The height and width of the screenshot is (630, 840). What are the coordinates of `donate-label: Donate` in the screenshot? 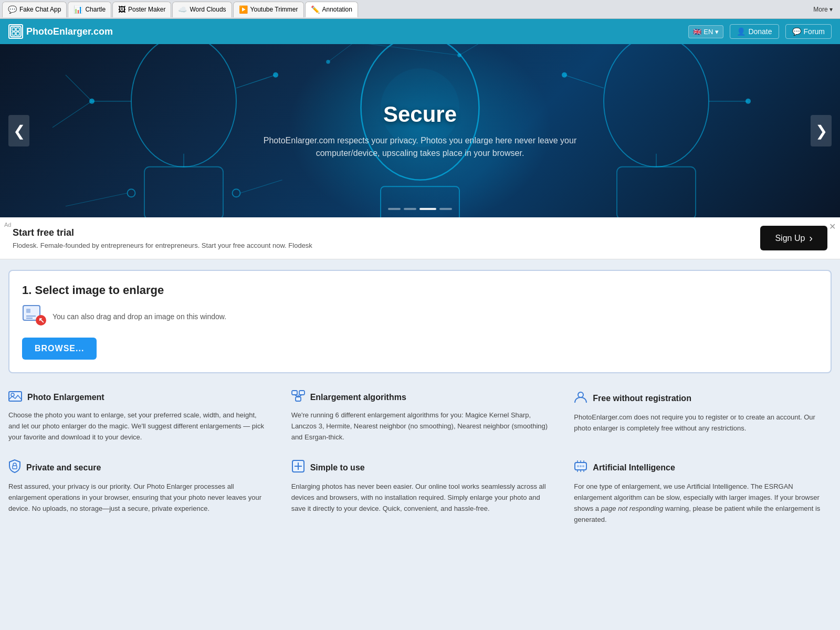 It's located at (760, 32).